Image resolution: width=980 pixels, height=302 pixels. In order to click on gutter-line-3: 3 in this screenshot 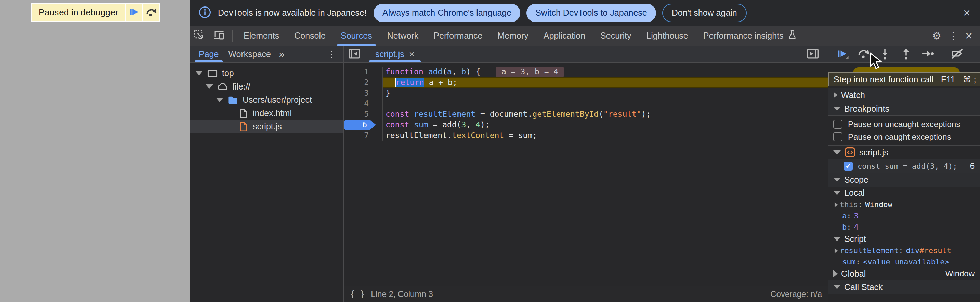, I will do `click(363, 93)`.